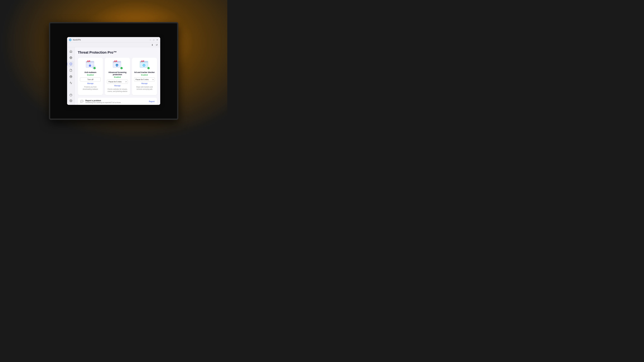 Image resolution: width=644 pixels, height=362 pixels. Describe the element at coordinates (152, 45) in the screenshot. I see `download-icon: ⬇` at that location.